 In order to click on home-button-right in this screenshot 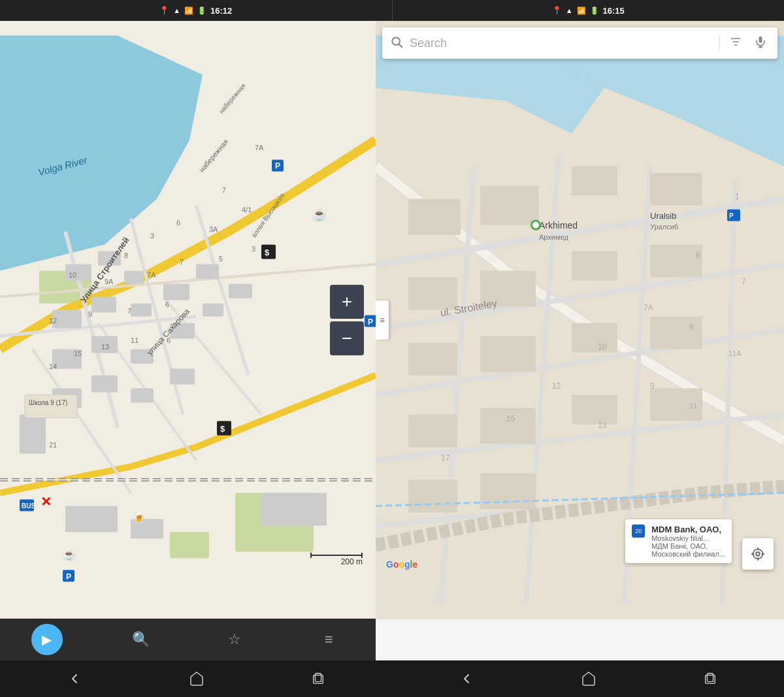, I will do `click(589, 679)`.